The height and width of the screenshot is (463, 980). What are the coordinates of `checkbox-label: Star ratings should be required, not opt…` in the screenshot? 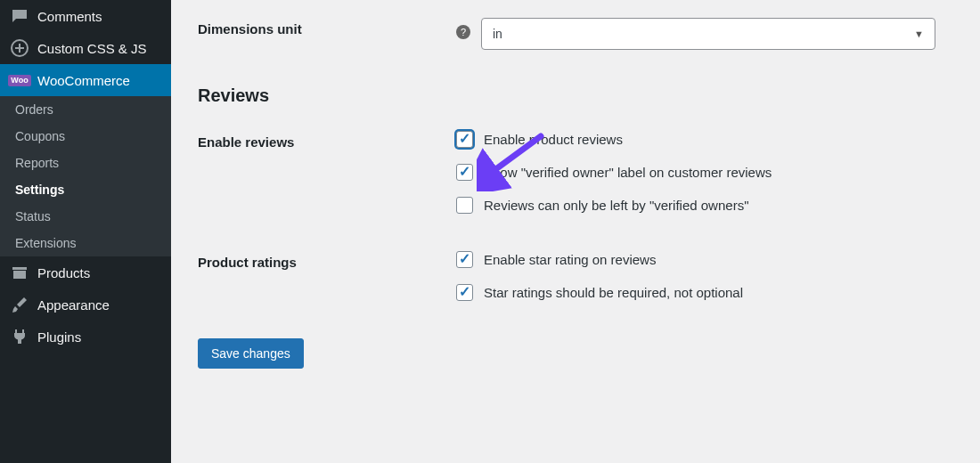 It's located at (613, 292).